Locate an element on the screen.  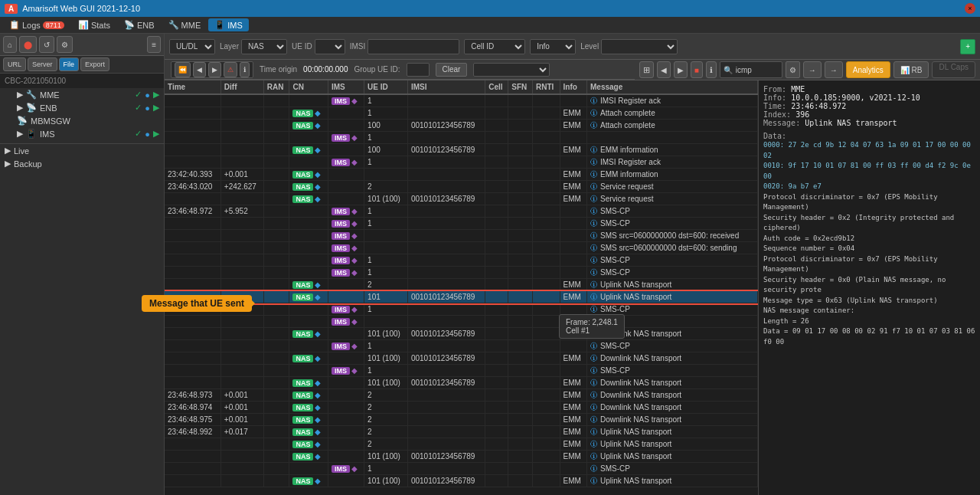
app-icon: A is located at coordinates (11, 9).